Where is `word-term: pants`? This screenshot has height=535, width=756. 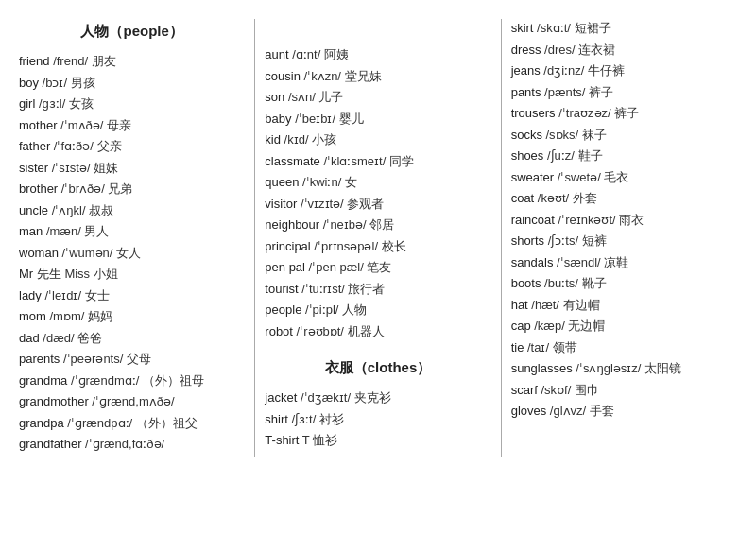 word-term: pants is located at coordinates (526, 93).